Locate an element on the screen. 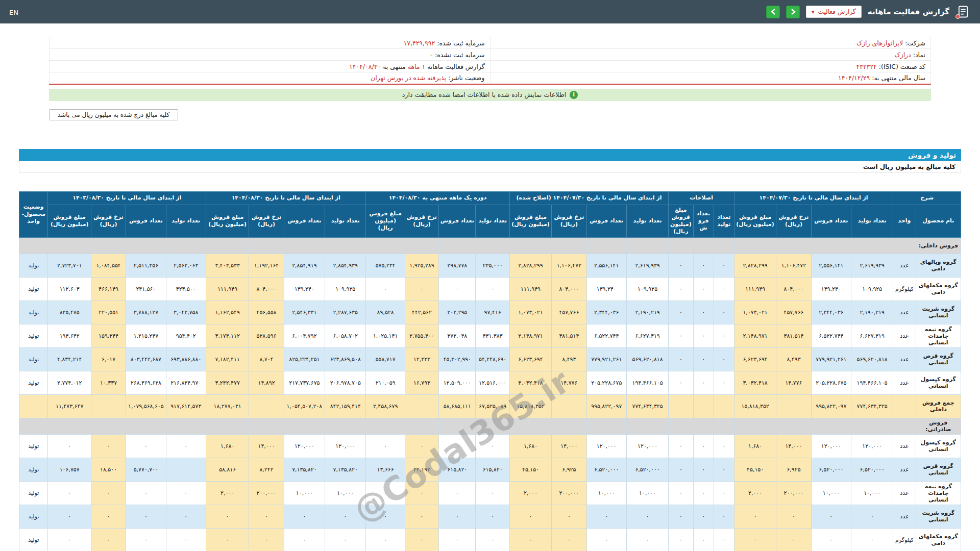 This screenshot has height=551, width=980. table-cell: ۸۴۲,۱۵۹,۴۱۴ is located at coordinates (346, 406).